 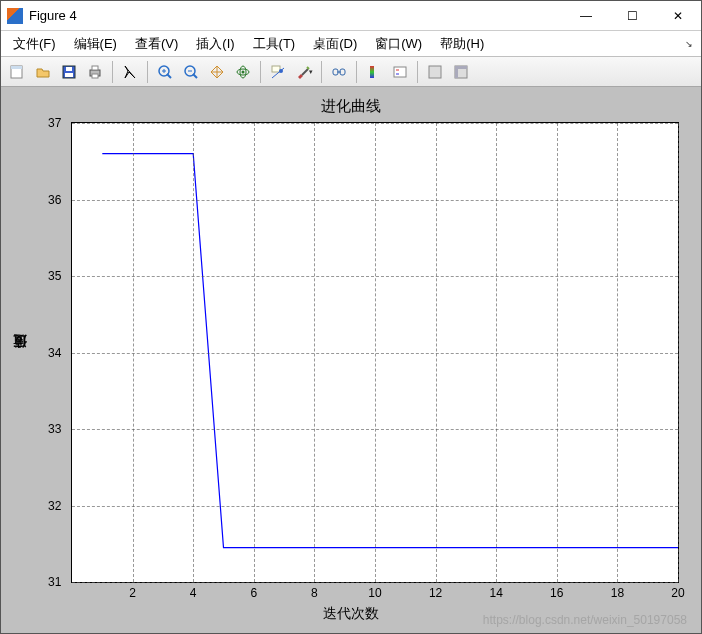 What do you see at coordinates (374, 72) in the screenshot?
I see `insert-colorbar-button` at bounding box center [374, 72].